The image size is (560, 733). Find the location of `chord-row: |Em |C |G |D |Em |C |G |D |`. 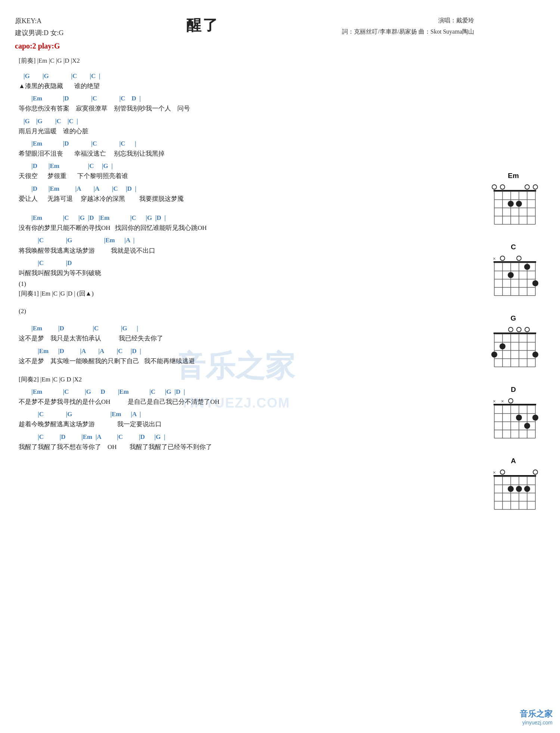

chord-row: |Em |C |G |D |Em |C |G |D | is located at coordinates (245, 218).